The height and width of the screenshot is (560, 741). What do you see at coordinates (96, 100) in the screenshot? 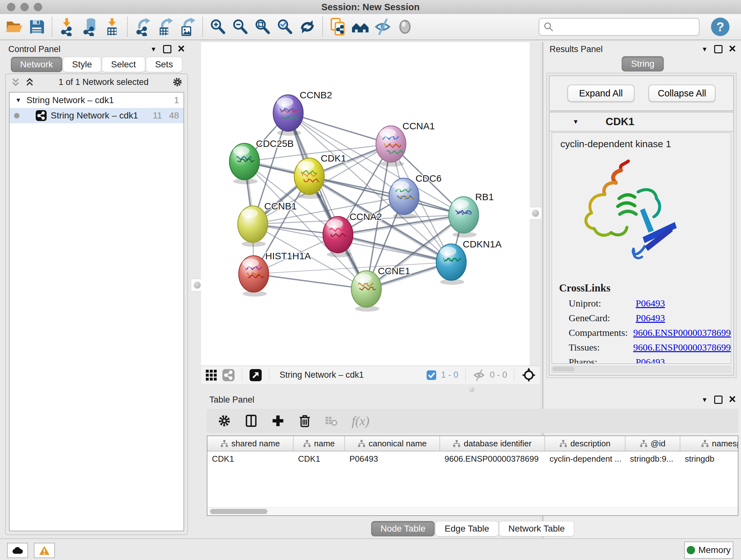
I see `network-collection-row: ▼ String Network – cdk1 1` at bounding box center [96, 100].